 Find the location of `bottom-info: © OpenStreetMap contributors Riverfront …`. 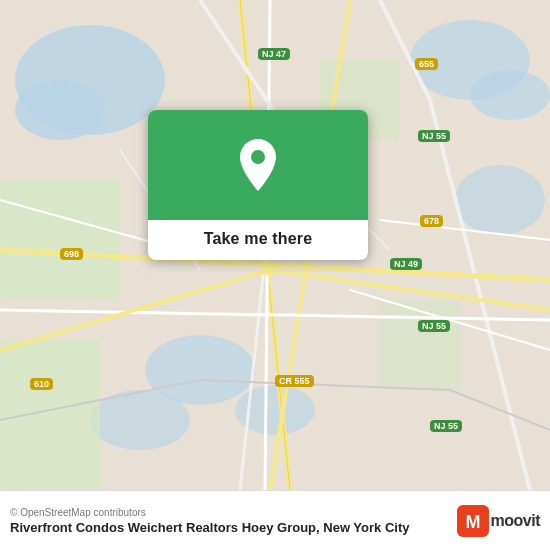

bottom-info: © OpenStreetMap contributors Riverfront … is located at coordinates (230, 521).